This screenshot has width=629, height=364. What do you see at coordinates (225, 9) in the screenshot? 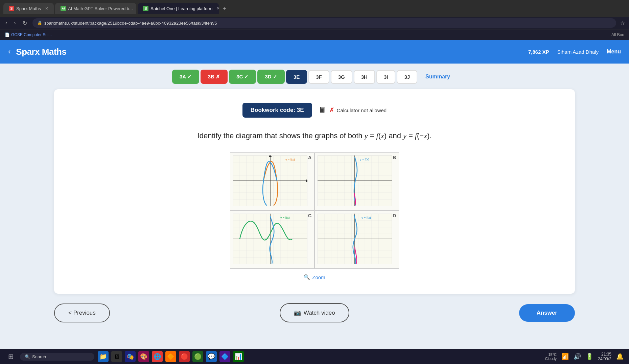
I see `new-tab-button: +` at bounding box center [225, 9].